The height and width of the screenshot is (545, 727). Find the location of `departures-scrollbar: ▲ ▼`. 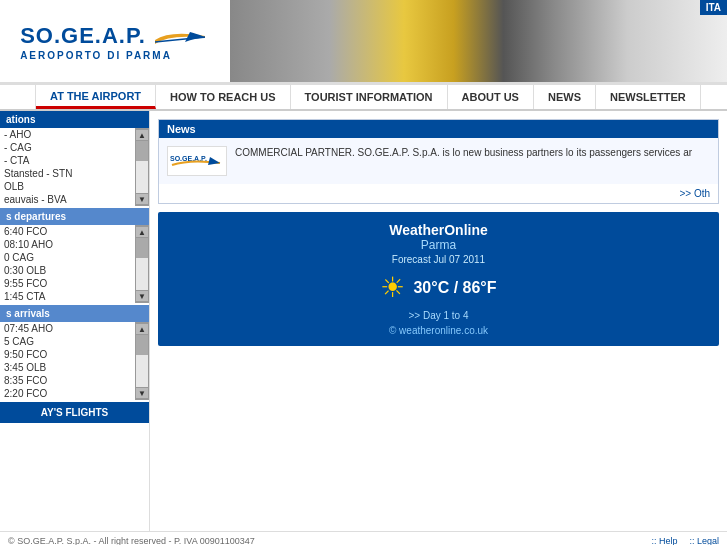

departures-scrollbar: ▲ ▼ is located at coordinates (142, 264).